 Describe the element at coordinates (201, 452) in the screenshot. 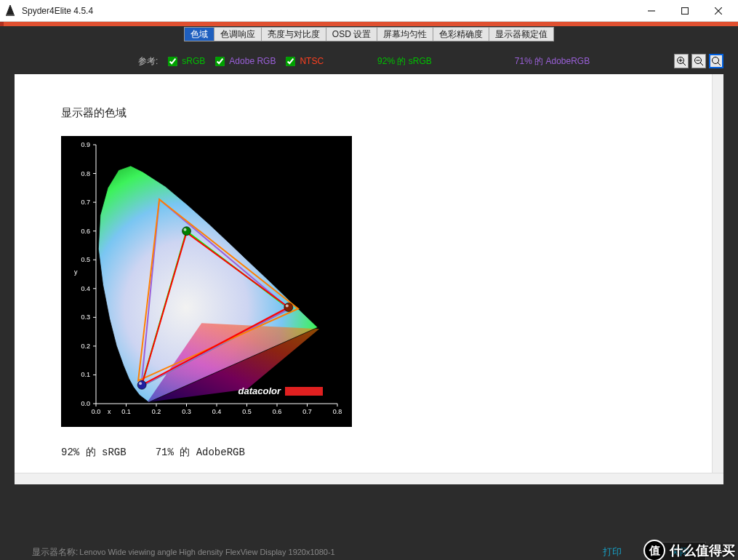

I see `caption-adobergb: 71% 的 AdobeRGB` at that location.